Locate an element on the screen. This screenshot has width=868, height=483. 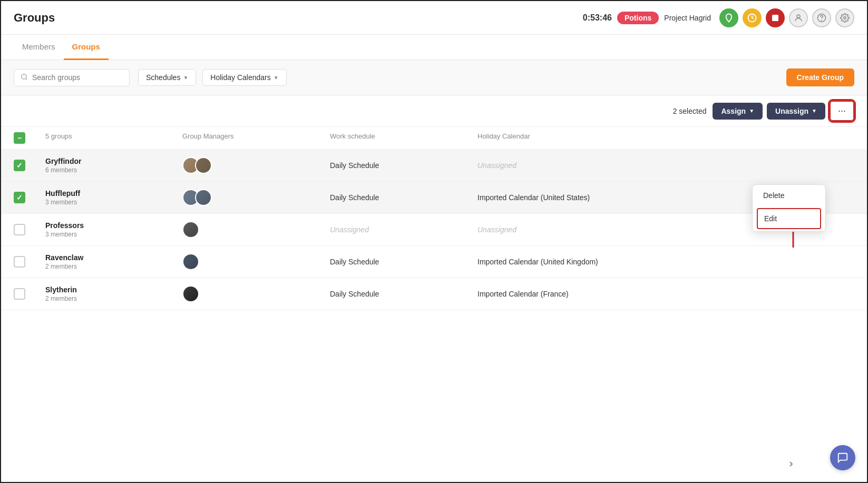
unassign-button: Unassign ▼ is located at coordinates (796, 111).